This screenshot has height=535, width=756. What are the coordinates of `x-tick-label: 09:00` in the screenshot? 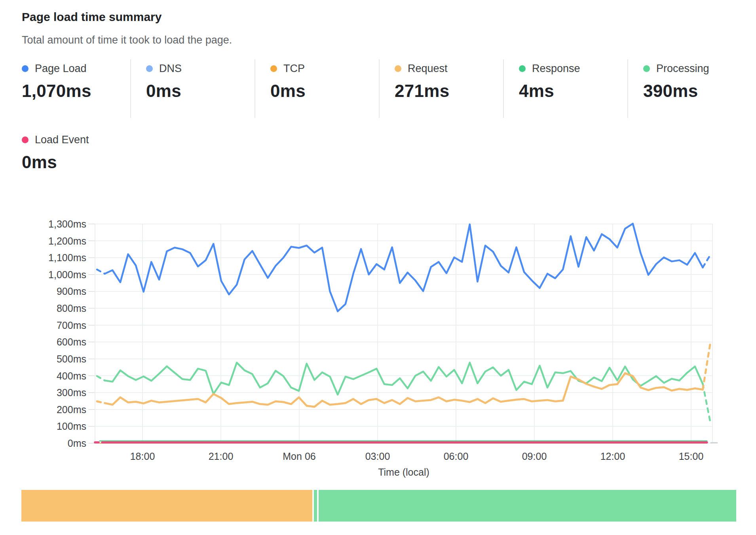 It's located at (534, 456).